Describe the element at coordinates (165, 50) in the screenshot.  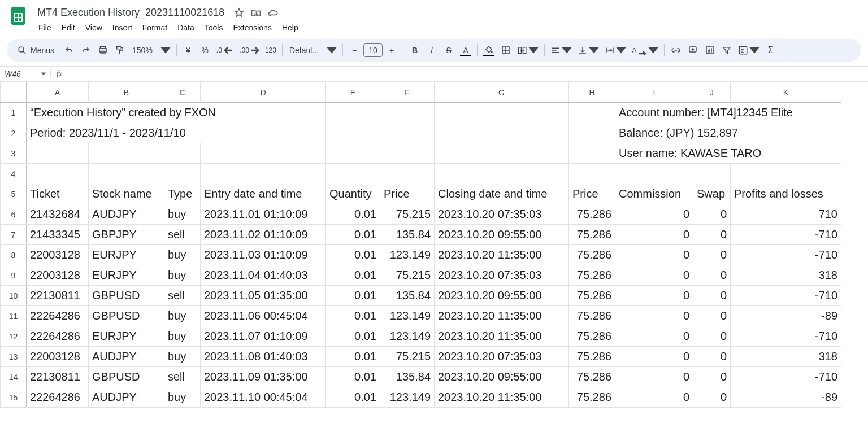
I see `zoom-dropdown-icon` at that location.